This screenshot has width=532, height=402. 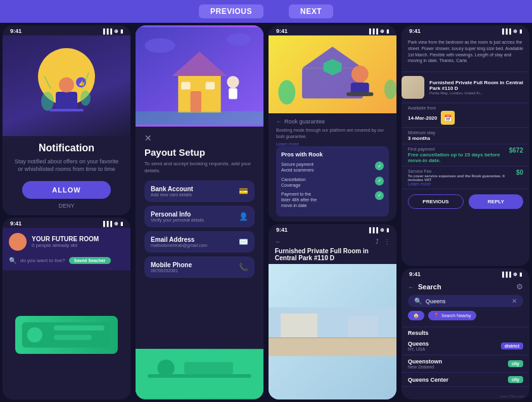 What do you see at coordinates (418, 301) in the screenshot?
I see `search-magnifier-icon: 🔍` at bounding box center [418, 301].